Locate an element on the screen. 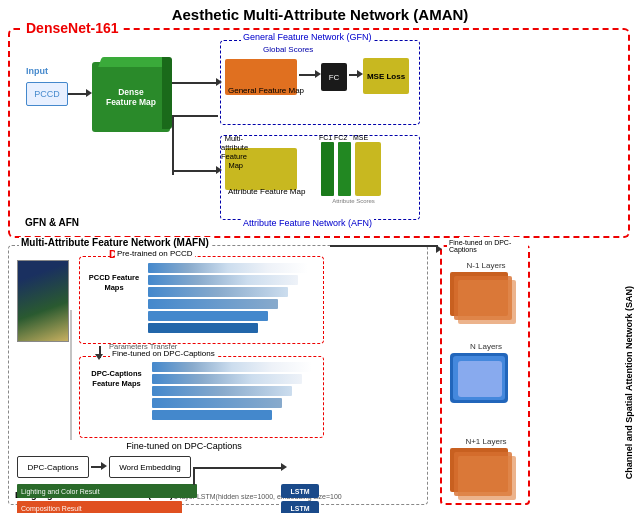 The width and height of the screenshot is (640, 513). pccd-fmap-strips is located at coordinates (228, 298).